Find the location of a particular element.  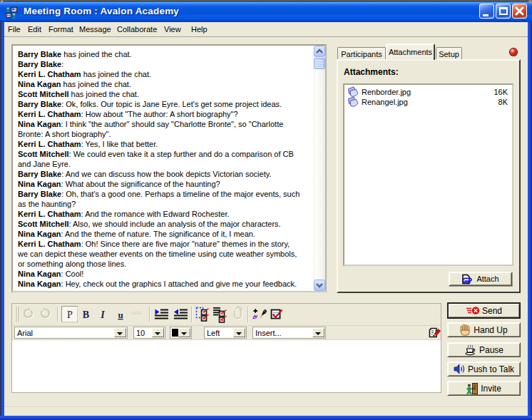

svg-text: u is located at coordinates (120, 315).